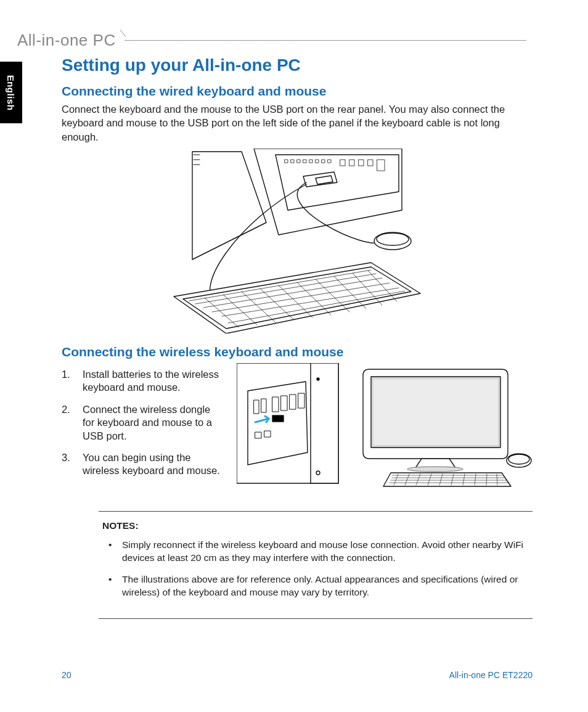 This screenshot has width=588, height=712. Describe the element at coordinates (325, 41) in the screenshot. I see `header-rule` at that location.